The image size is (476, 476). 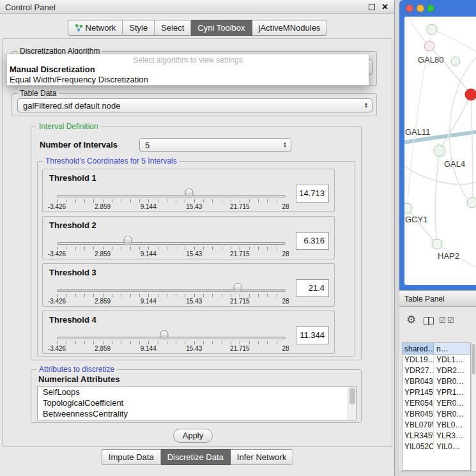 I want to click on threshold-value-field: 6.316, so click(x=312, y=241).